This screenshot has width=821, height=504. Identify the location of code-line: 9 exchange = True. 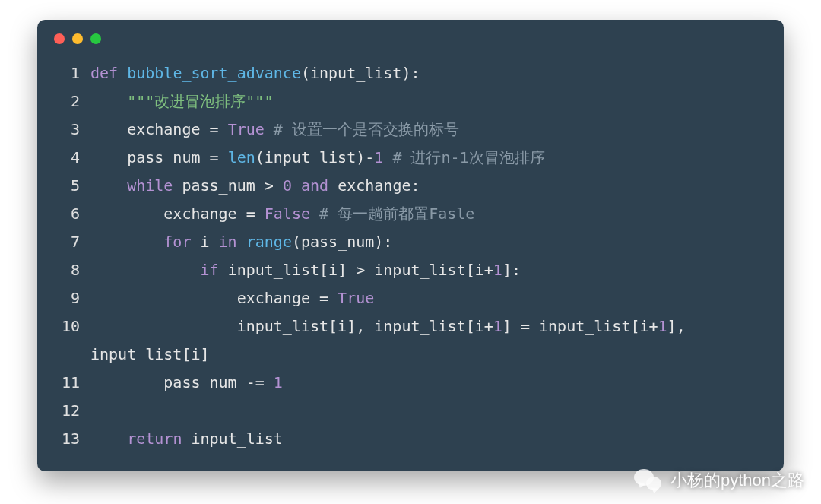
(410, 298).